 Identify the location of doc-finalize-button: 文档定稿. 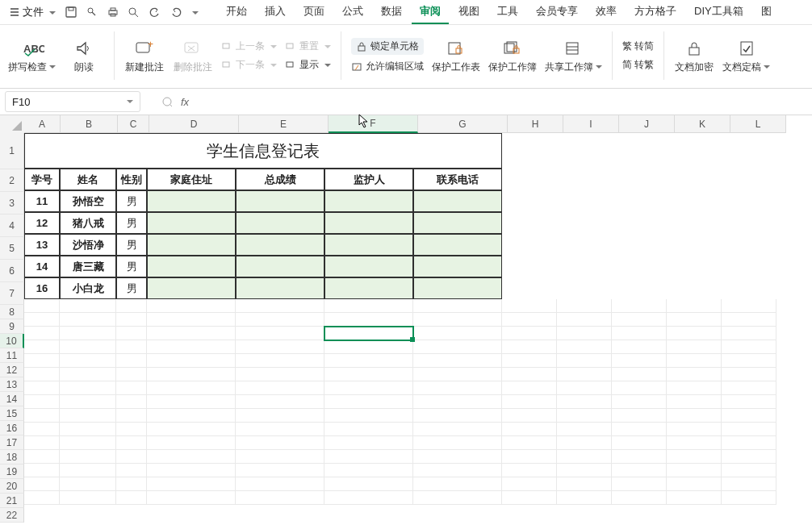
(746, 56).